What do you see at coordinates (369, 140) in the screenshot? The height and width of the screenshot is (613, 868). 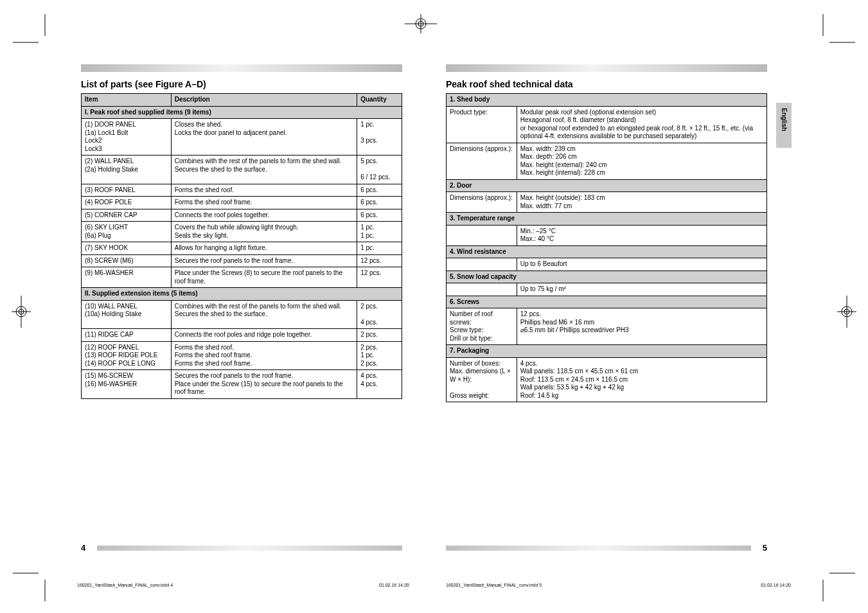 I see `cell-text: 3 pcs.` at bounding box center [369, 140].